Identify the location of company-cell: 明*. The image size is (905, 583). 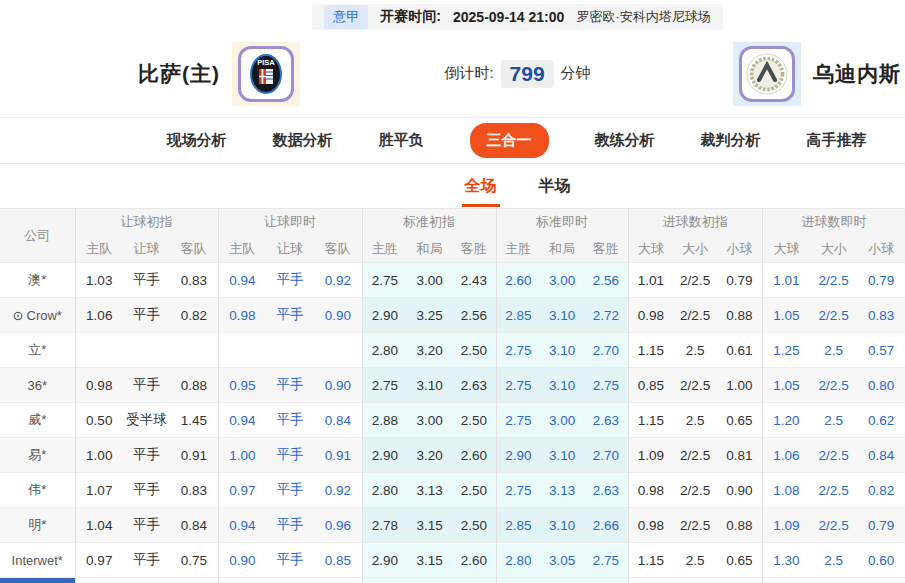
(38, 526).